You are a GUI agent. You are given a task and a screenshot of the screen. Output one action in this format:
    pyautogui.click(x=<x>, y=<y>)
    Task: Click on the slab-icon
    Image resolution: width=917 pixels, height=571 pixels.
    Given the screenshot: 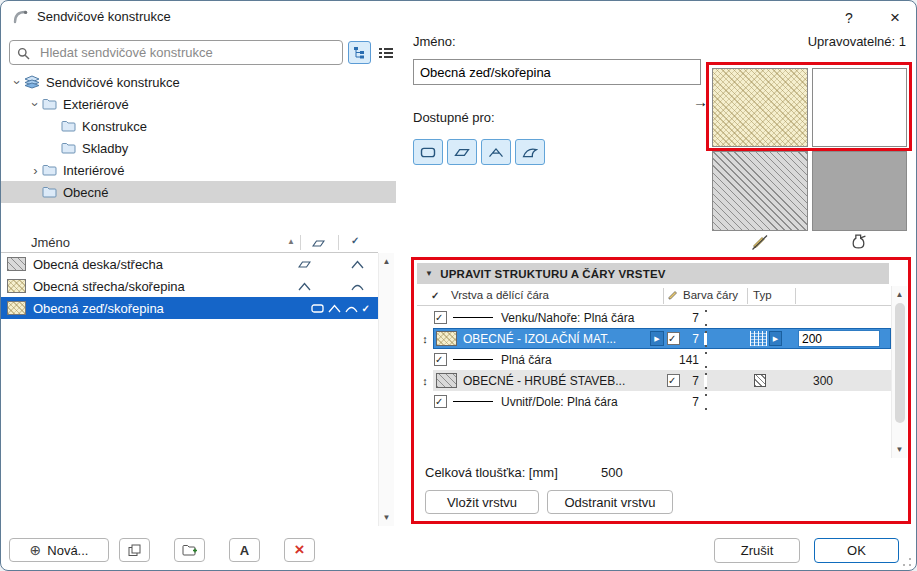 What is the action you would take?
    pyautogui.click(x=304, y=264)
    